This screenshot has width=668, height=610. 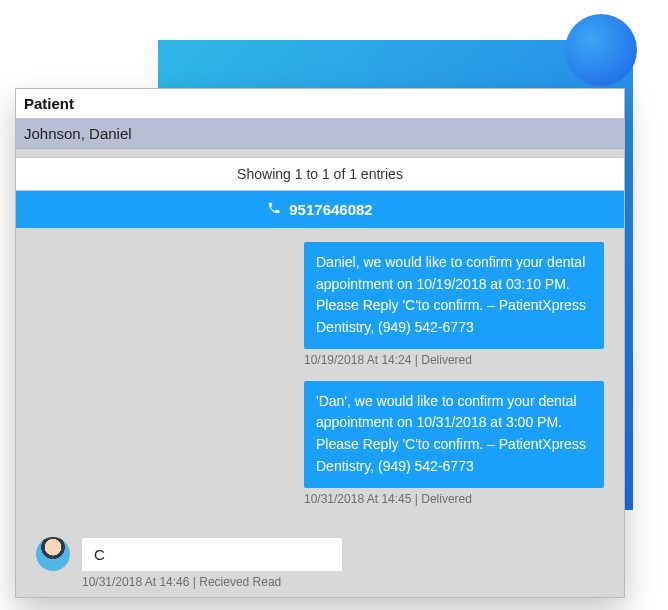 What do you see at coordinates (451, 434) in the screenshot?
I see `message-text: 'Dan', we would like to confirm your den…` at bounding box center [451, 434].